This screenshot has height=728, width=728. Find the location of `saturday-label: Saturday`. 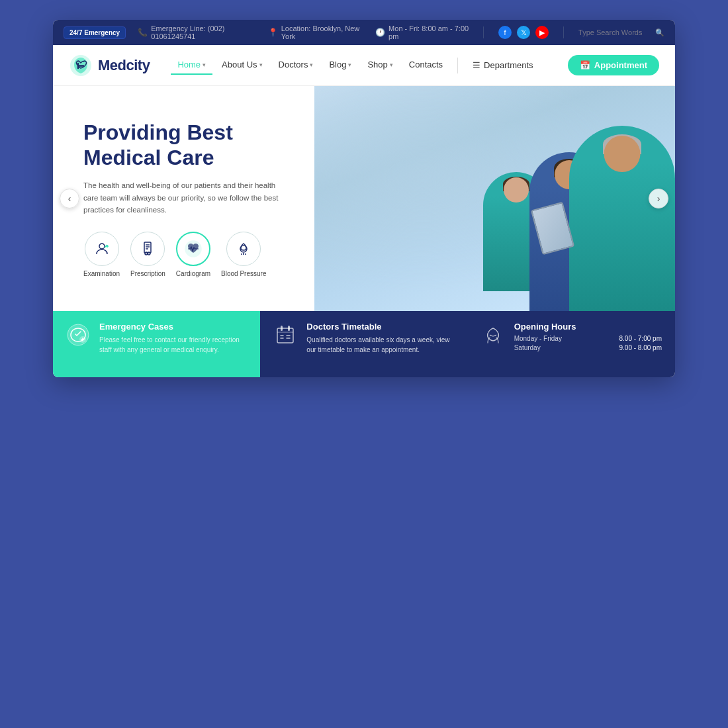

saturday-label: Saturday is located at coordinates (527, 348).